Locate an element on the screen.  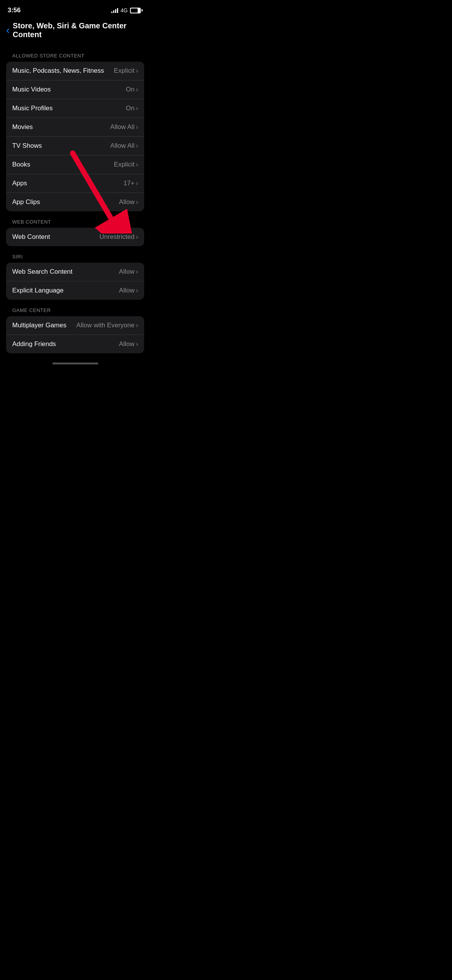
status-icons: 4G 83 is located at coordinates (127, 10).